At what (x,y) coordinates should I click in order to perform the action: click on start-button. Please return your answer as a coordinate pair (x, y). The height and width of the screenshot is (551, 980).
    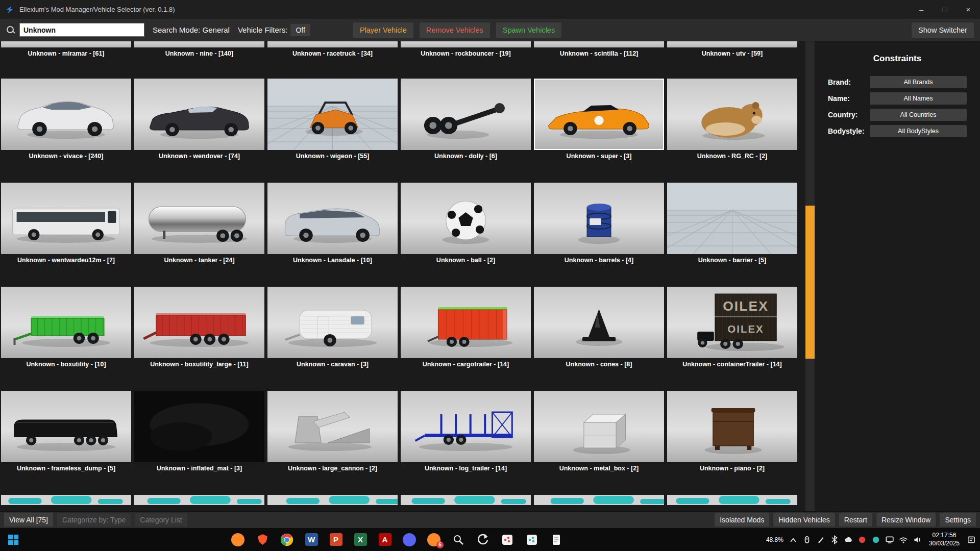
    Looking at the image, I should click on (13, 540).